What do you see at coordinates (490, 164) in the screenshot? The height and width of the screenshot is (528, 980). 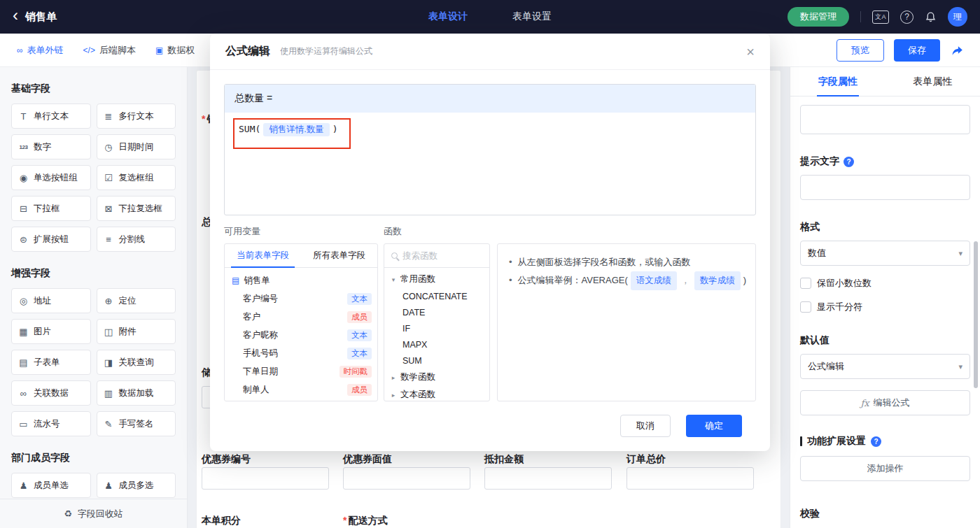 I see `formula-input-area: SUM(销售详情.数量)` at bounding box center [490, 164].